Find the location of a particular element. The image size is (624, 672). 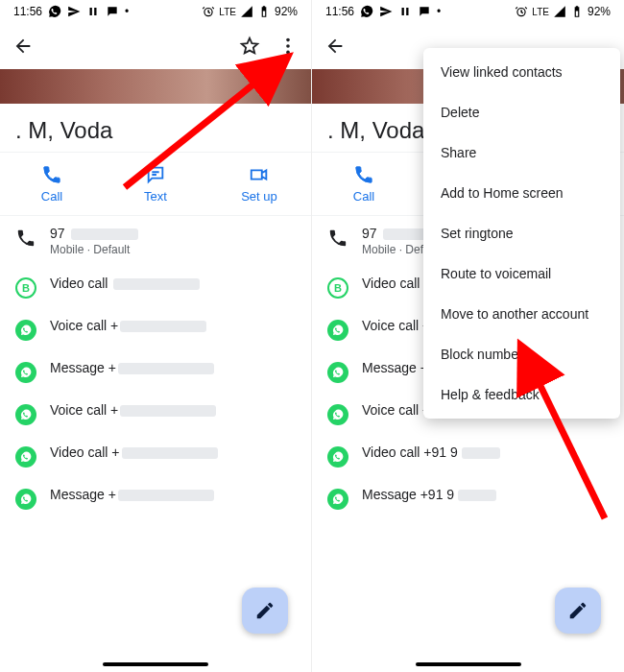

wa-row: Video call + is located at coordinates (156, 456).